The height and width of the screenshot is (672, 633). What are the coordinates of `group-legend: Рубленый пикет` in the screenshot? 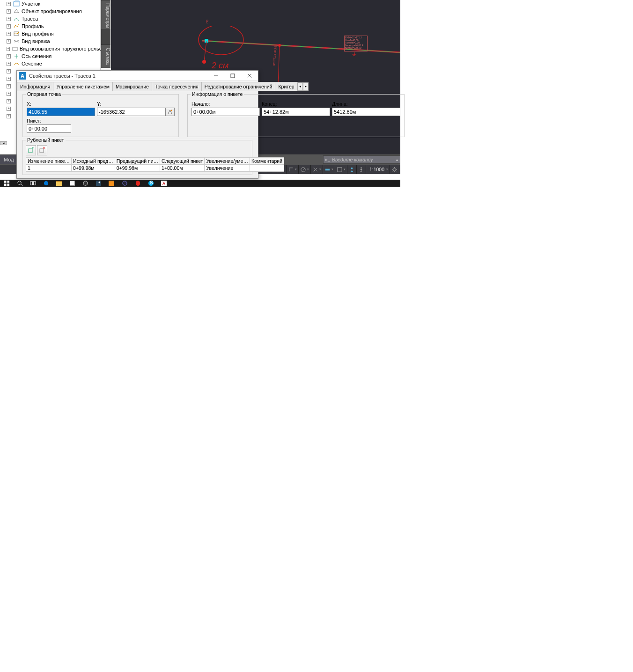 It's located at (46, 140).